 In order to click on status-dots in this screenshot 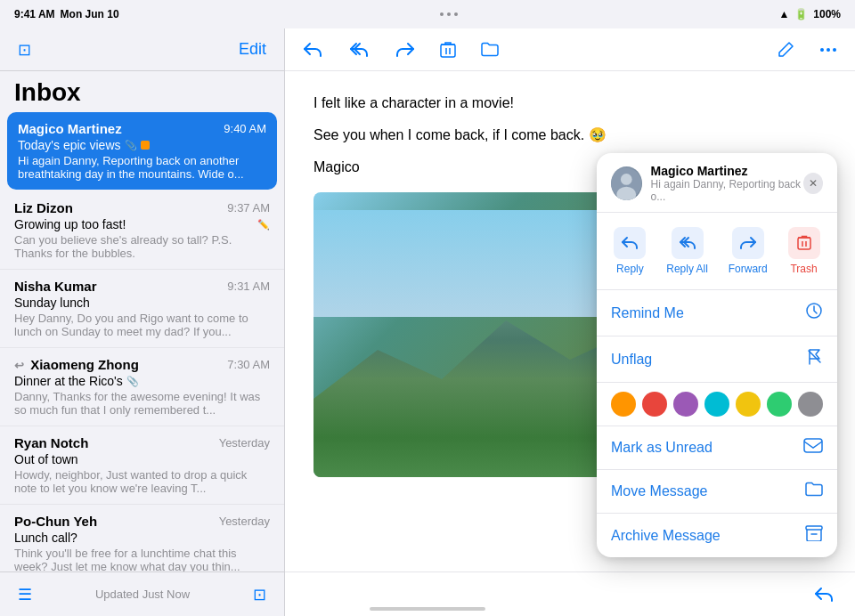, I will do `click(449, 14)`.